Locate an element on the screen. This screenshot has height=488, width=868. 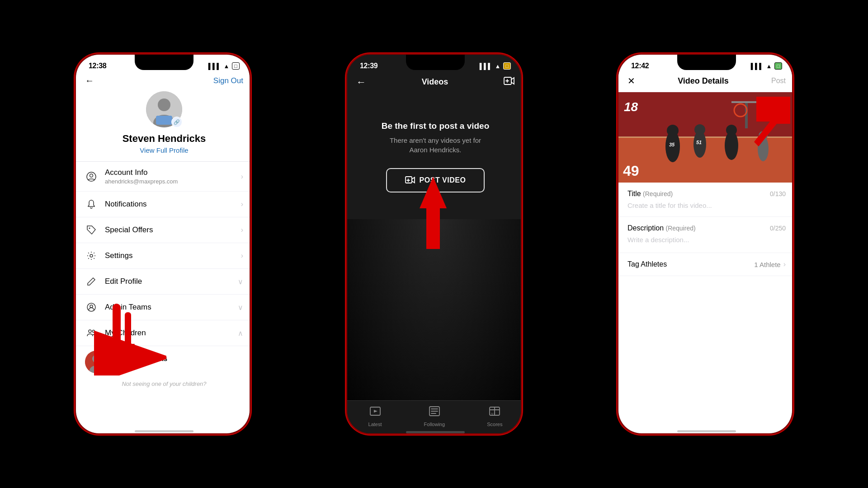
description-counter: 0/250 is located at coordinates (778, 228).